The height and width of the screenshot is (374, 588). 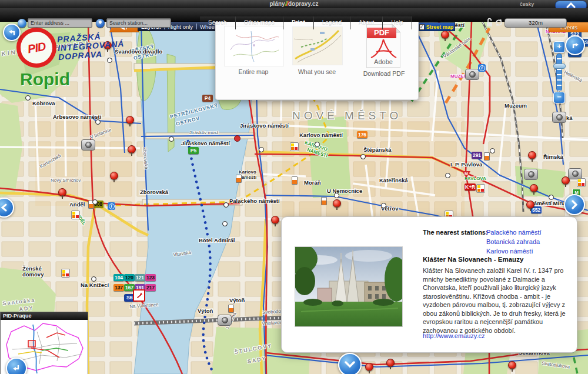 What do you see at coordinates (397, 23) in the screenshot?
I see `menu-help-button: Help` at bounding box center [397, 23].